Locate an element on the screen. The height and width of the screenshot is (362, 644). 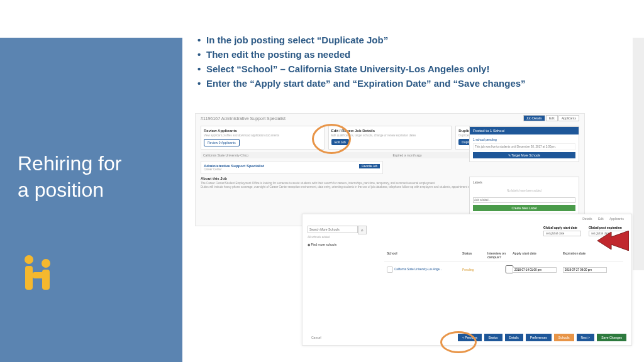
highlight-circle-schools is located at coordinates (458, 342).